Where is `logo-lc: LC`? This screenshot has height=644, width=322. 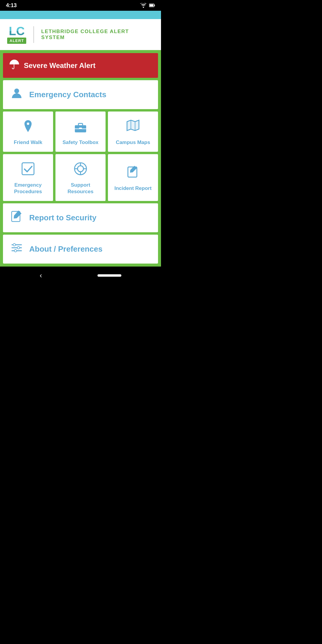
logo-lc: LC is located at coordinates (17, 31).